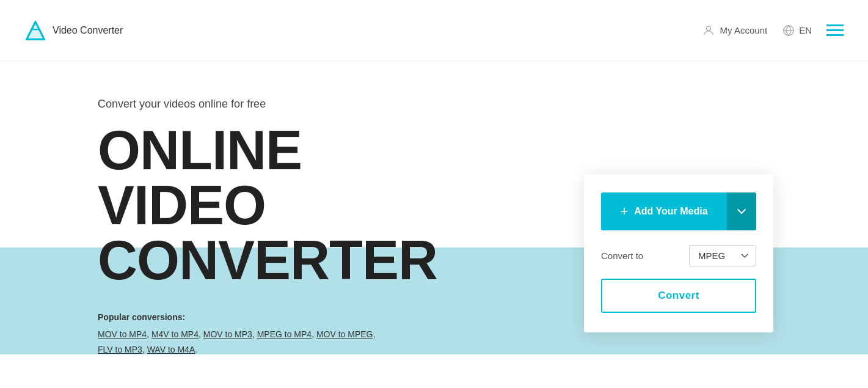  What do you see at coordinates (671, 211) in the screenshot?
I see `add-media-label: Add Your Media` at bounding box center [671, 211].